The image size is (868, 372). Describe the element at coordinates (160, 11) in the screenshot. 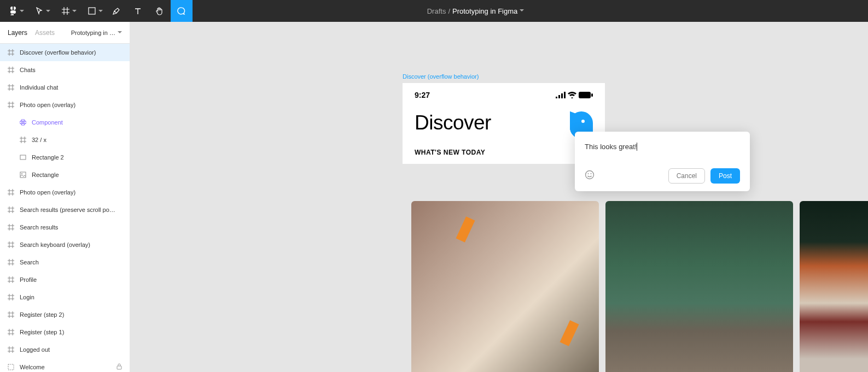

I see `hand-tool-button` at that location.